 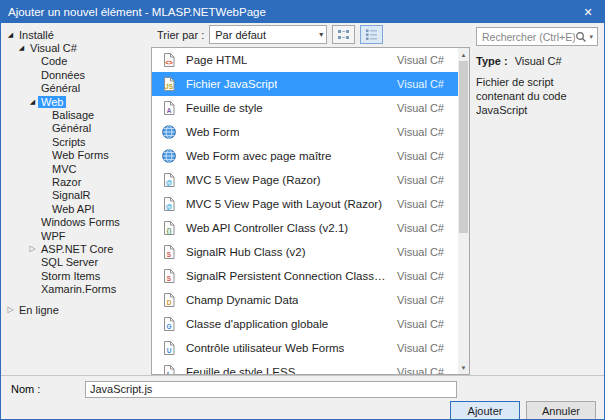 What do you see at coordinates (305, 204) in the screenshot?
I see `list-item-mvc-5-view-page-with-layout-razor: @ MVC 5 View Page with Layout (Razor)Vis…` at bounding box center [305, 204].